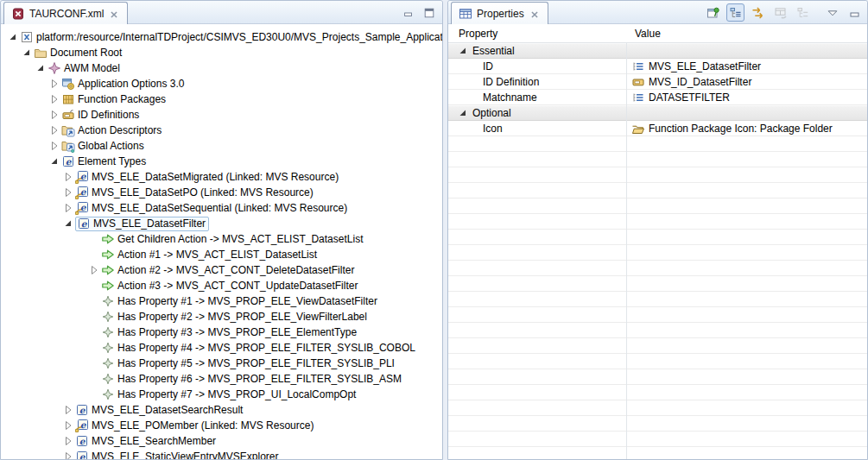 This screenshot has width=868, height=460. What do you see at coordinates (247, 301) in the screenshot?
I see `tree-item-label: Has Property #1 -> MVS_PROP_ELE_ViewData…` at bounding box center [247, 301].